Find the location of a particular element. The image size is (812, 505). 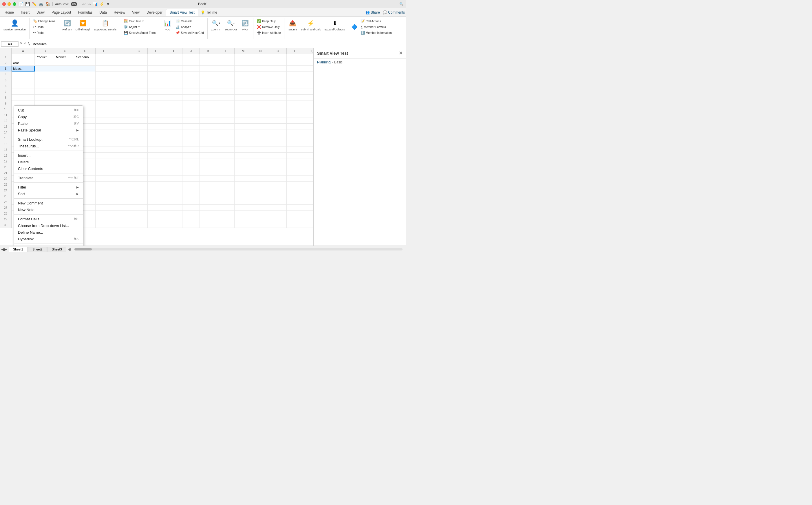

cell-p8 is located at coordinates (295, 98).